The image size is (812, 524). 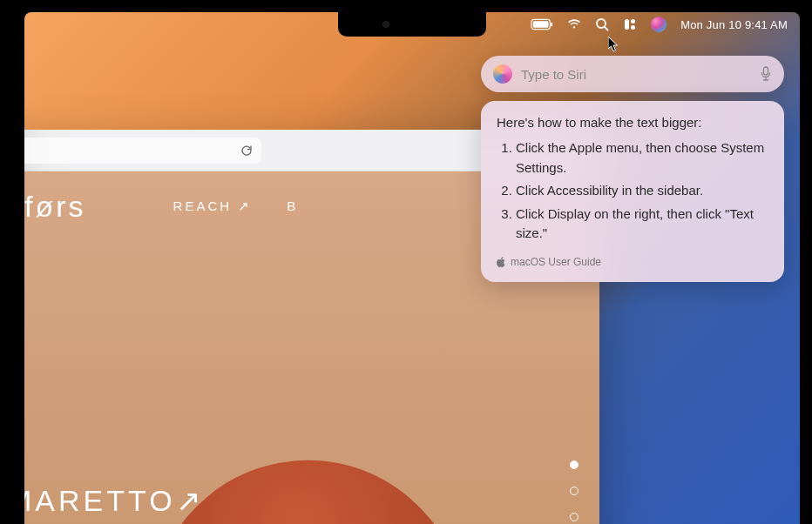 I want to click on response-step-2: Click Accessibility in the sidebar., so click(x=642, y=191).